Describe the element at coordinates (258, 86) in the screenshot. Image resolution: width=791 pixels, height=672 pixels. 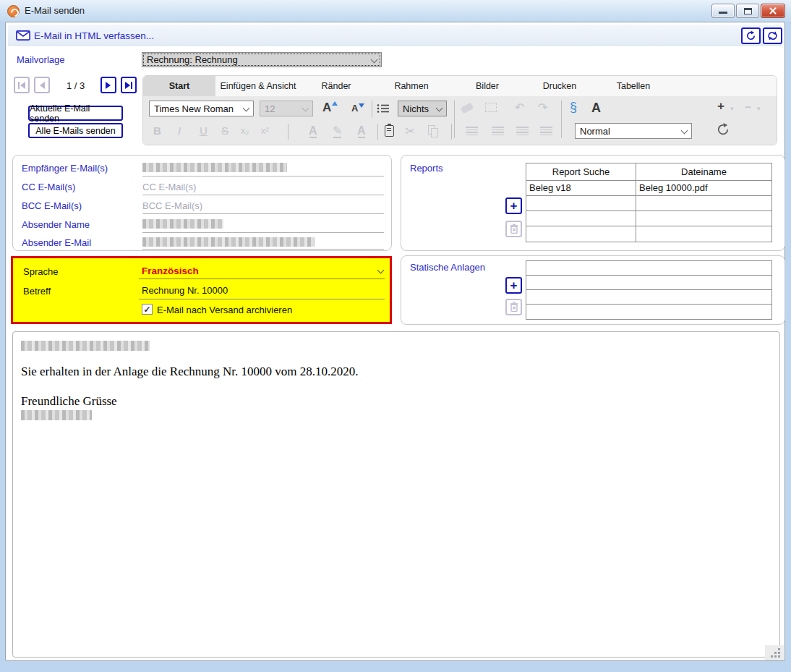
I see `tab-einfuegen-ansicht: Einfügen & Ansicht` at that location.